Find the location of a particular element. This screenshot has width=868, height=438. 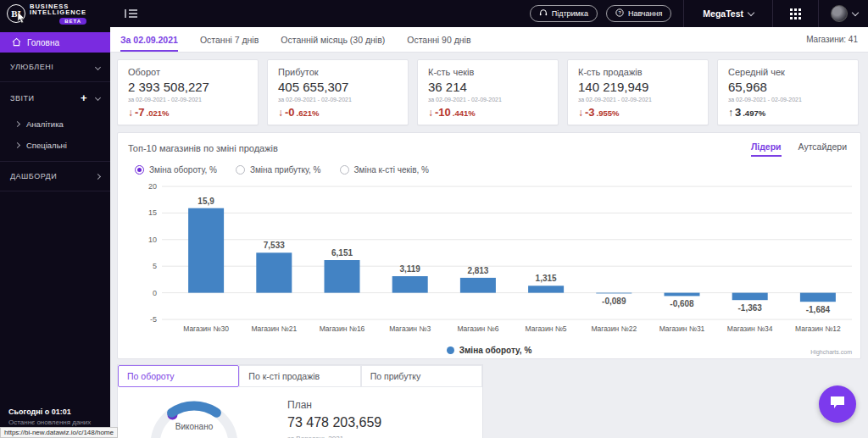

plan-label: План is located at coordinates (334, 405).